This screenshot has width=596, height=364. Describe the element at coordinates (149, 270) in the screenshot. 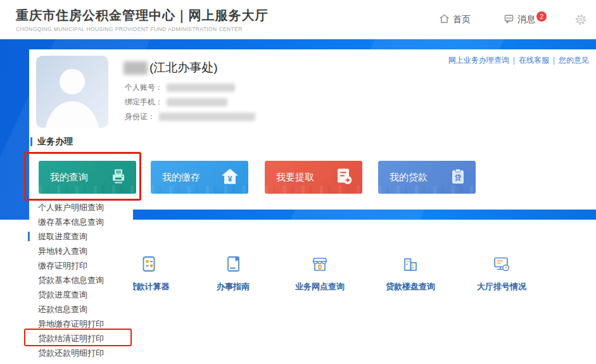

I see `calculator-icon` at that location.